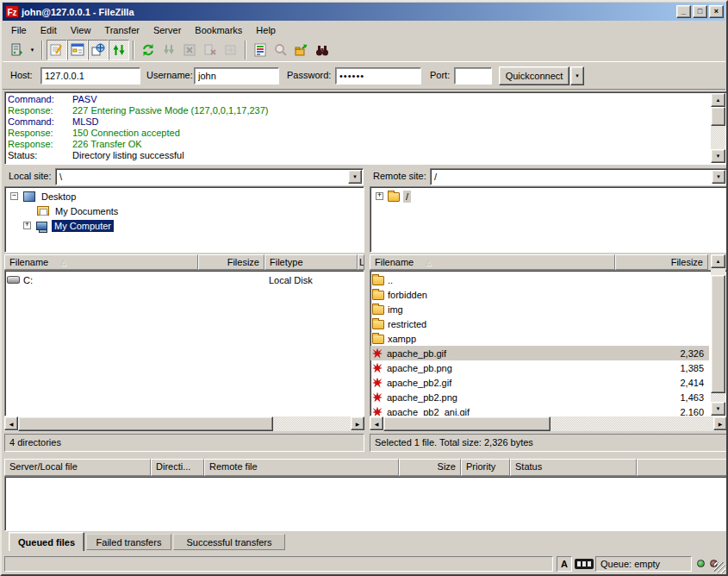 This screenshot has width=728, height=576. I want to click on close-button: ×, so click(717, 12).